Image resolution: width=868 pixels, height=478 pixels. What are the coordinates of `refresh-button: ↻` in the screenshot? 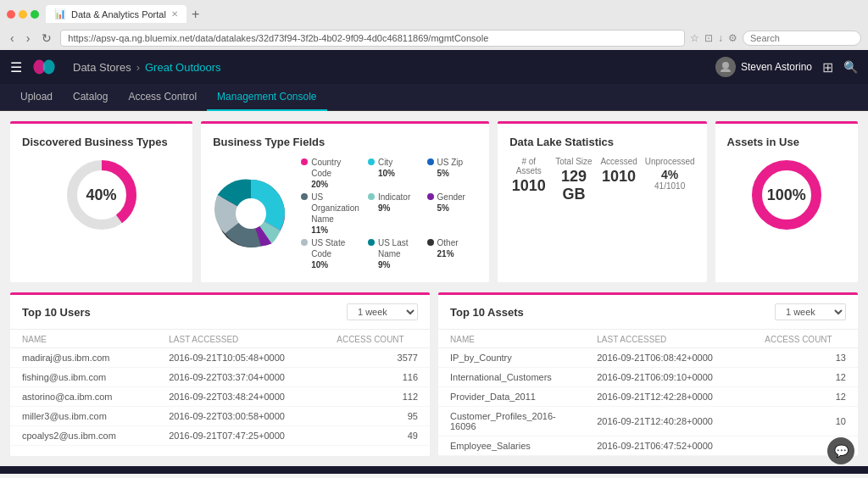 It's located at (47, 38).